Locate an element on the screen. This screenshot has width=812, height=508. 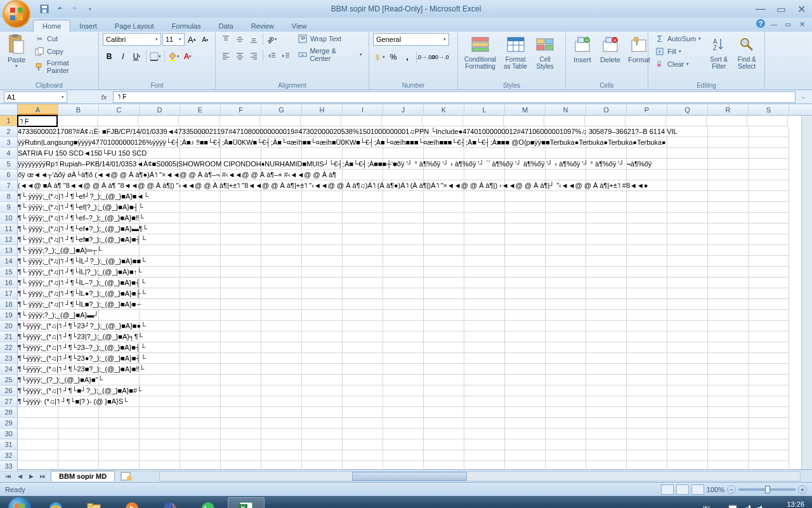
minimize-button: — is located at coordinates (761, 9).